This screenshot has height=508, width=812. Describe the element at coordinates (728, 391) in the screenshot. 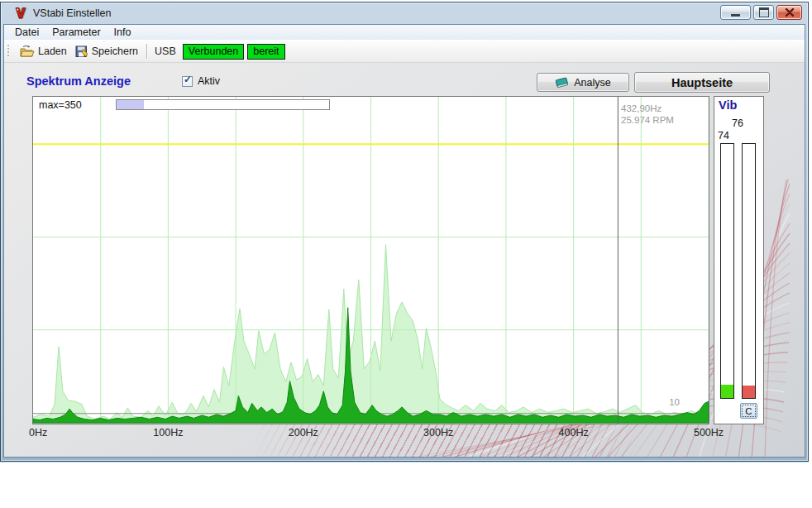

I see `vib-meter-left-fill` at that location.